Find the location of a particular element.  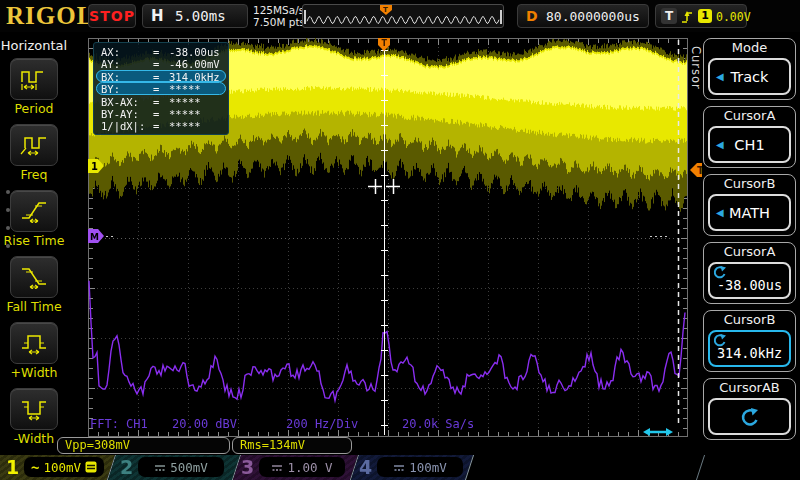

preview-waveform-icon: T is located at coordinates (403, 16).